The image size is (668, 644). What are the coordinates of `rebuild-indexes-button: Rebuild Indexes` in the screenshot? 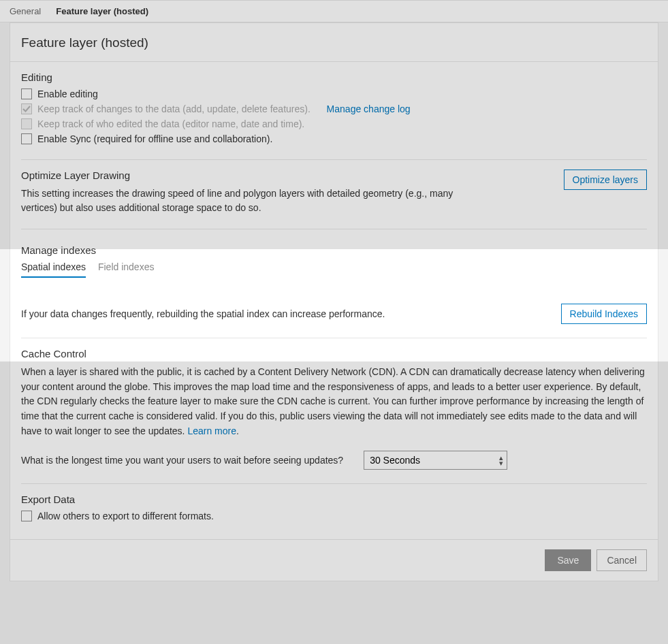 It's located at (604, 314).